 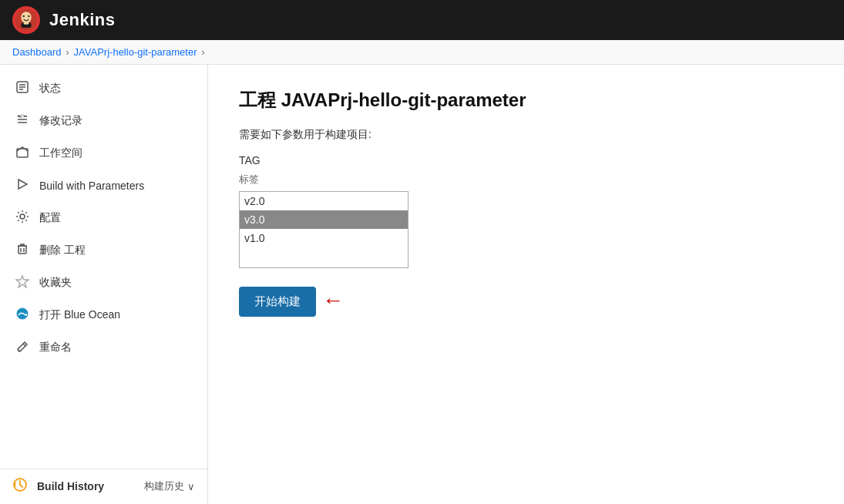 What do you see at coordinates (422, 52) in the screenshot?
I see `breadcrumb: Dashboard › JAVAPrj-hello-git-parameter …` at bounding box center [422, 52].